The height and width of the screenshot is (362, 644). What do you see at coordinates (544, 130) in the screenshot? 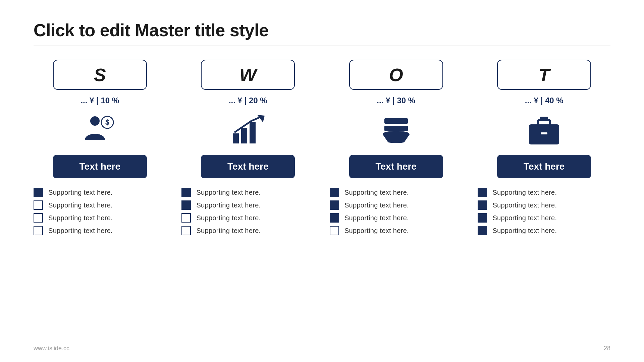
I see `icon-area-t` at bounding box center [544, 130].